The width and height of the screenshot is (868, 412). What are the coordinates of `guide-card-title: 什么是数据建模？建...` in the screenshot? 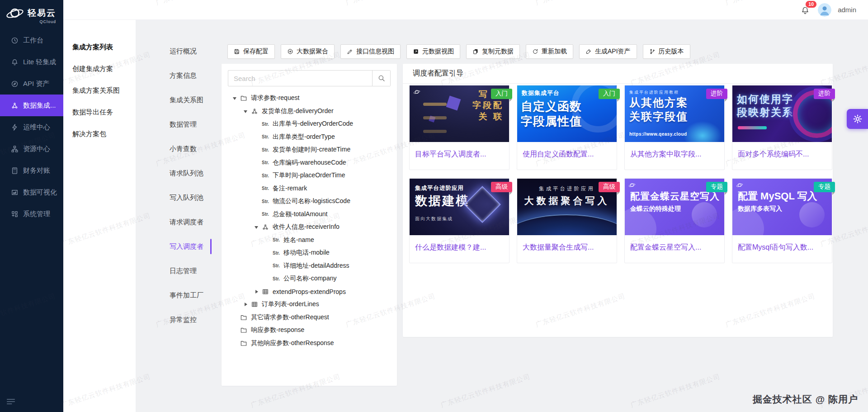 It's located at (459, 248).